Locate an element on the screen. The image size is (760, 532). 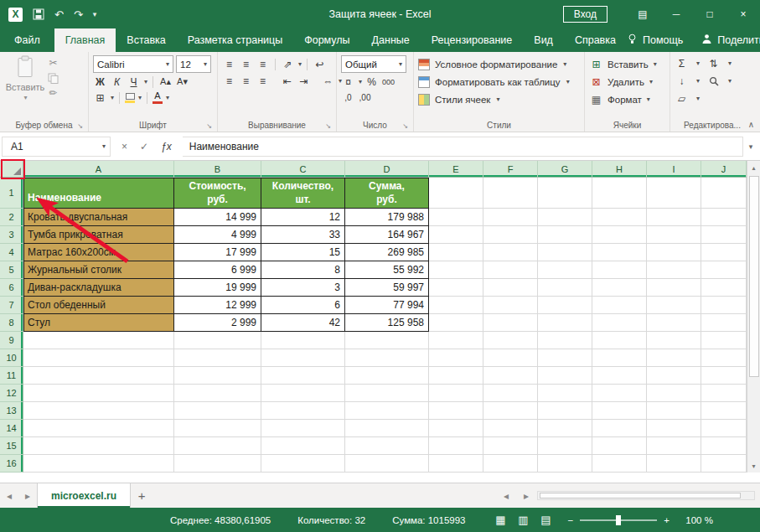
cell-H16 is located at coordinates (620, 464).